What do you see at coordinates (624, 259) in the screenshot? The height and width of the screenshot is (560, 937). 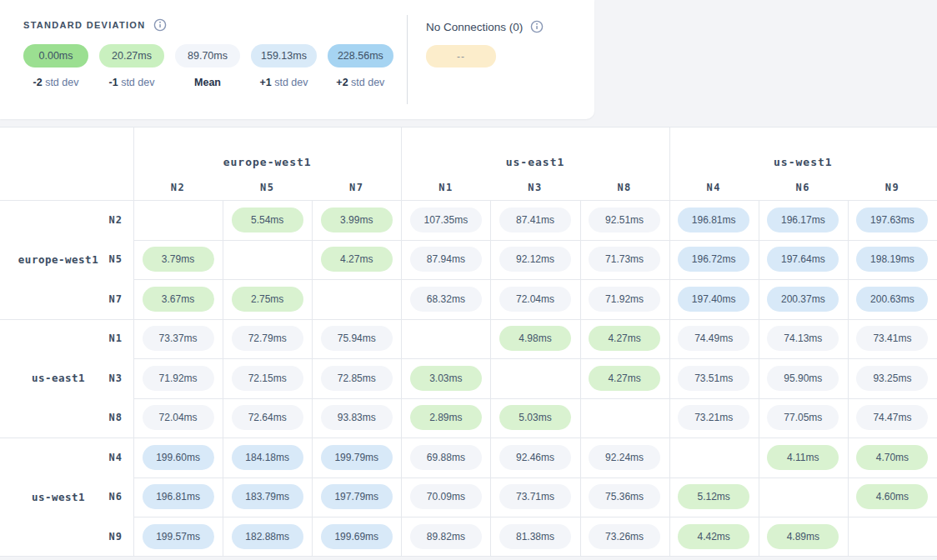 I see `latency-pill: 71.73ms` at bounding box center [624, 259].